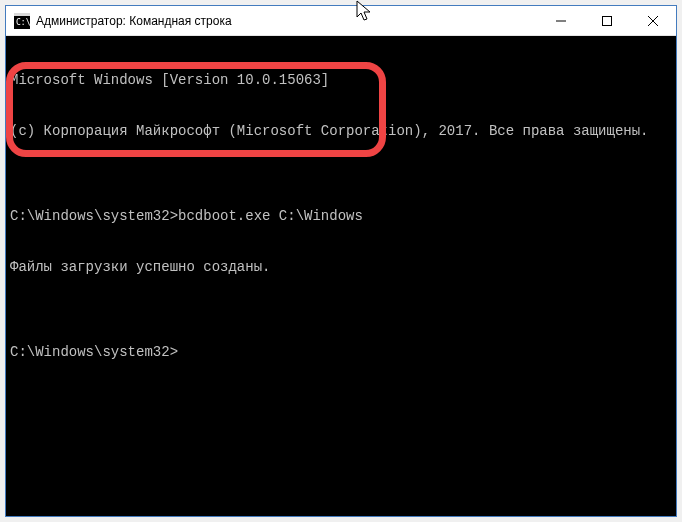 This screenshot has height=522, width=682. What do you see at coordinates (341, 21) in the screenshot?
I see `titlebar: C:\ Администратор: Командная строка` at bounding box center [341, 21].